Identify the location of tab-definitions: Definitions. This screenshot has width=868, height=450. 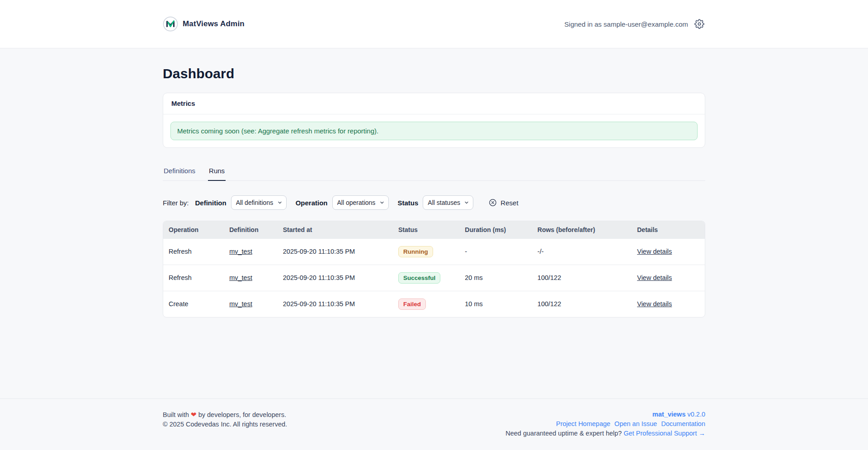
(179, 173).